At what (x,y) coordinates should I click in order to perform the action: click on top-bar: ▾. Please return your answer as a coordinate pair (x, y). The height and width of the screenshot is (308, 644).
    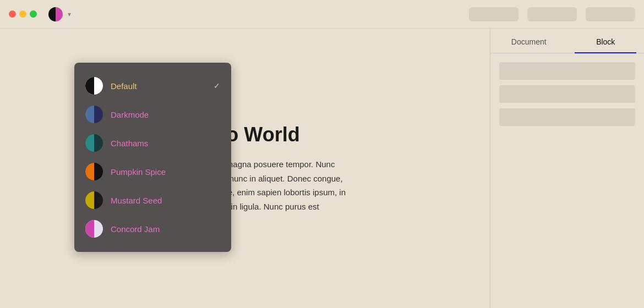
    Looking at the image, I should click on (322, 14).